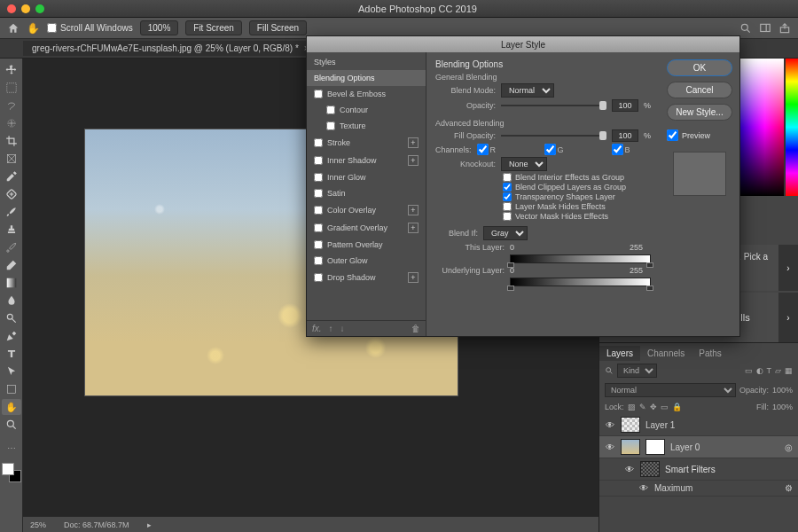 Image resolution: width=798 pixels, height=532 pixels. Describe the element at coordinates (637, 371) in the screenshot. I see `layer-kind-select: Kind` at that location.